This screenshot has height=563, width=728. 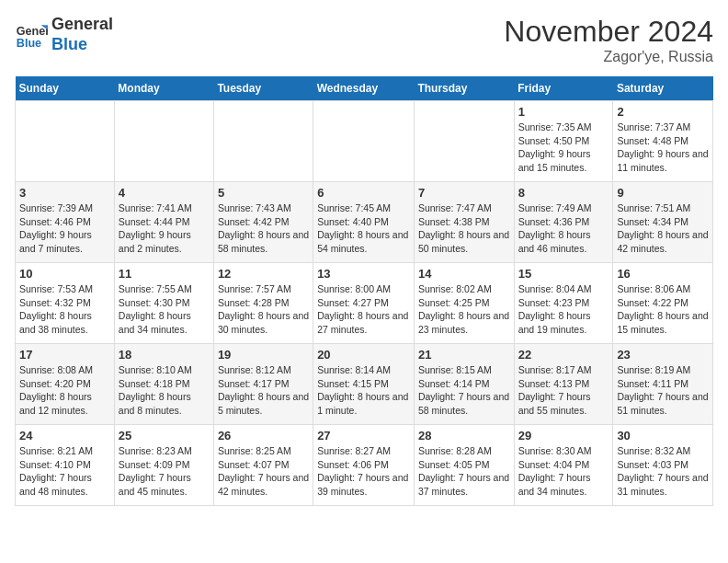 What do you see at coordinates (564, 228) in the screenshot?
I see `day-info: Sunrise: 7:49 AM Sunset: 4:36 PM Dayligh…` at bounding box center [564, 228].